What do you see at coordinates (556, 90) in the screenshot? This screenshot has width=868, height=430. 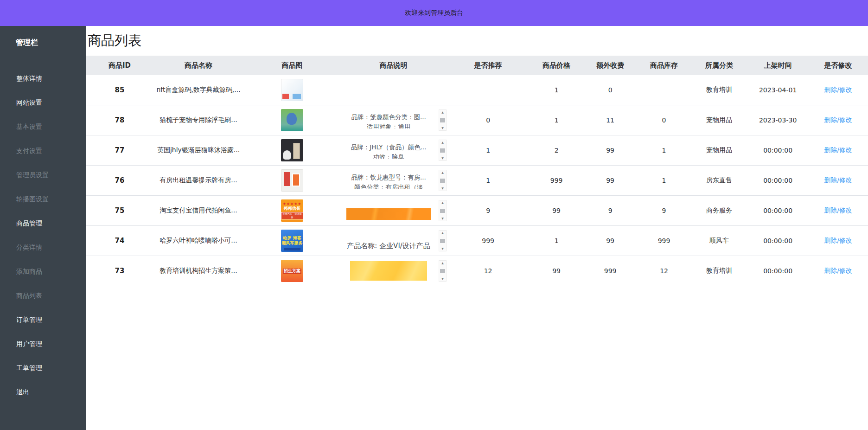 I see `cell-price: 1` at bounding box center [556, 90].